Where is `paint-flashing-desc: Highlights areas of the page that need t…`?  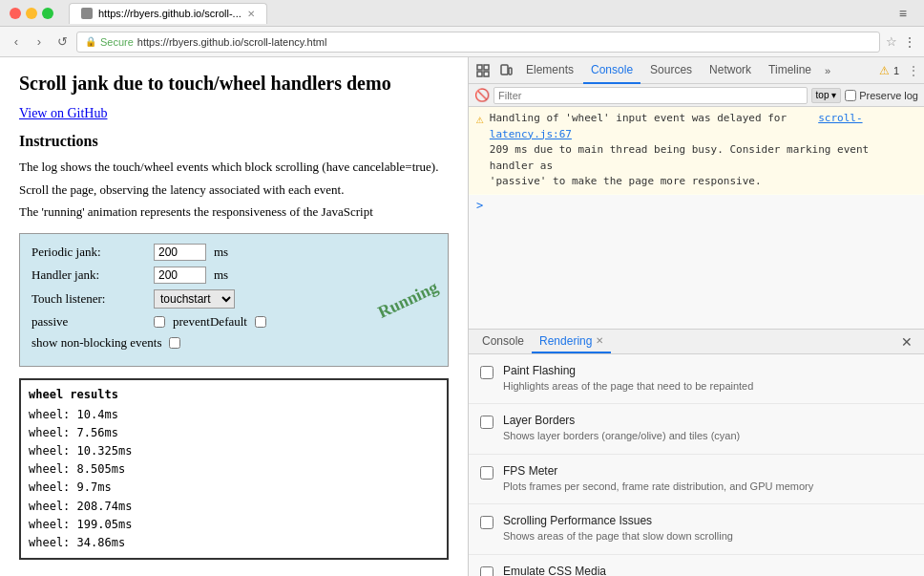
paint-flashing-desc: Highlights areas of the page that need t… is located at coordinates (708, 386).